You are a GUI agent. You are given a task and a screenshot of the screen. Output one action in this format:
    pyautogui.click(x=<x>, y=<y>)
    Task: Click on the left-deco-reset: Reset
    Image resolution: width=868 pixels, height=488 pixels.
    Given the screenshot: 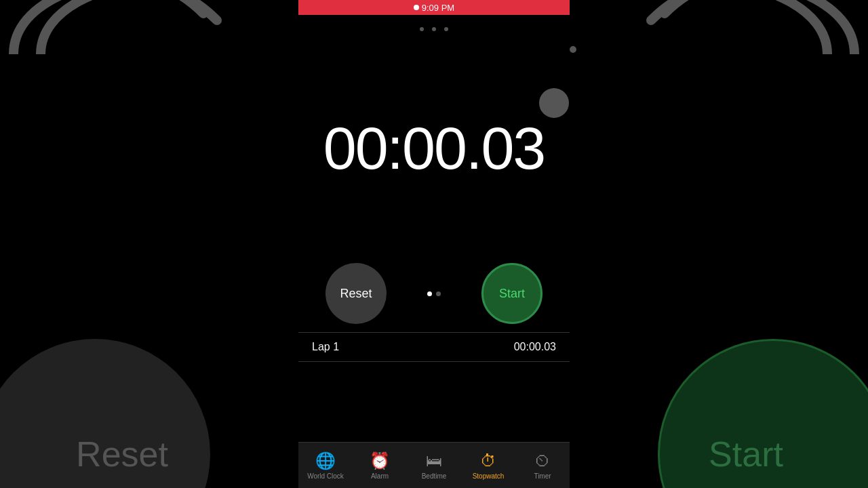 What is the action you would take?
    pyautogui.click(x=105, y=413)
    